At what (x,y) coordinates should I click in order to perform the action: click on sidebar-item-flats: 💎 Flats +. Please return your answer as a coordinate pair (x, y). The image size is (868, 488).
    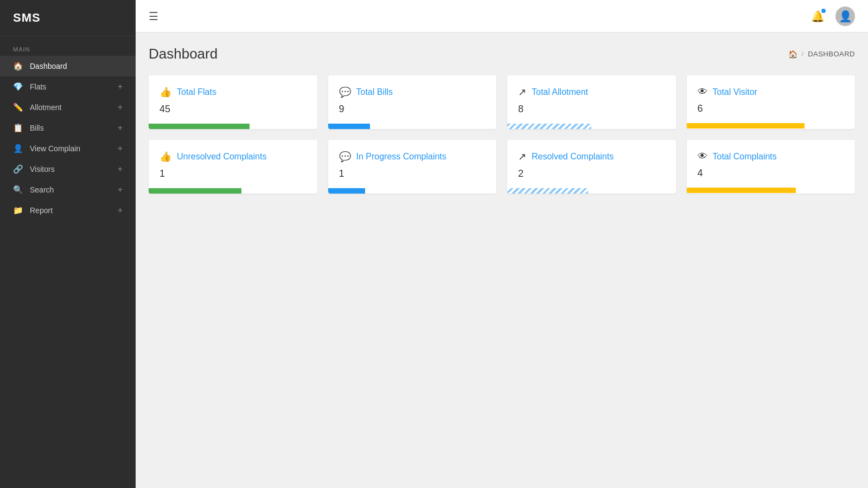
    Looking at the image, I should click on (68, 87).